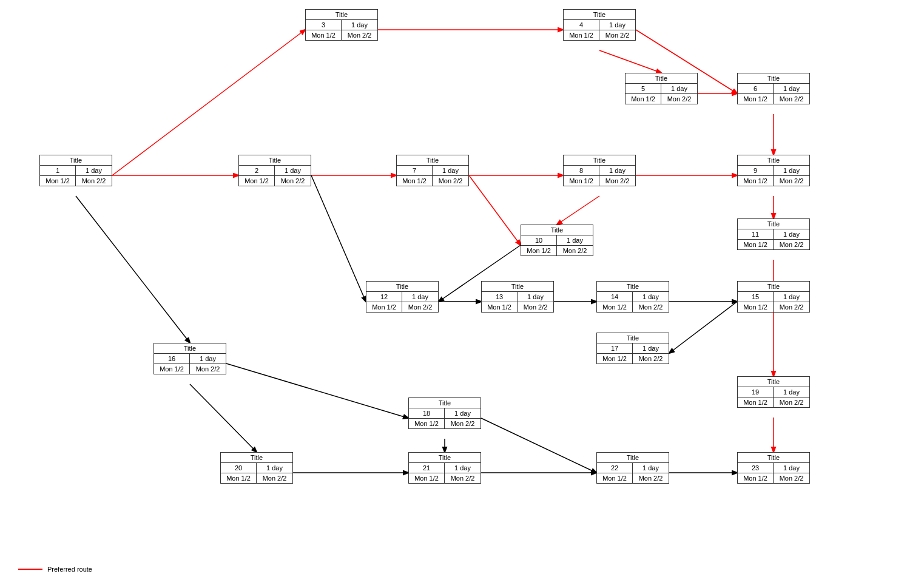  Describe the element at coordinates (462, 414) in the screenshot. I see `node-duration-18: 1 day` at that location.